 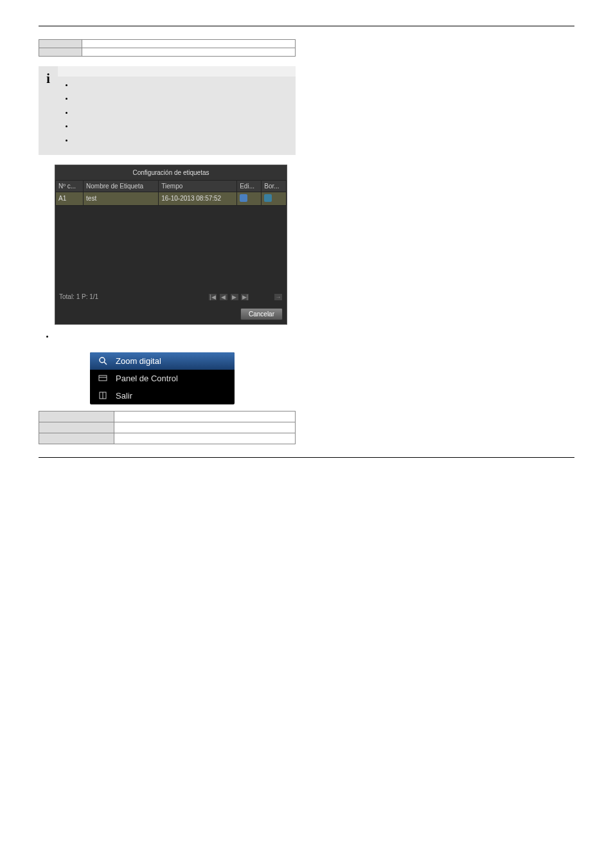 What do you see at coordinates (69, 186) in the screenshot?
I see `tag-col-num: Nº c...` at bounding box center [69, 186].